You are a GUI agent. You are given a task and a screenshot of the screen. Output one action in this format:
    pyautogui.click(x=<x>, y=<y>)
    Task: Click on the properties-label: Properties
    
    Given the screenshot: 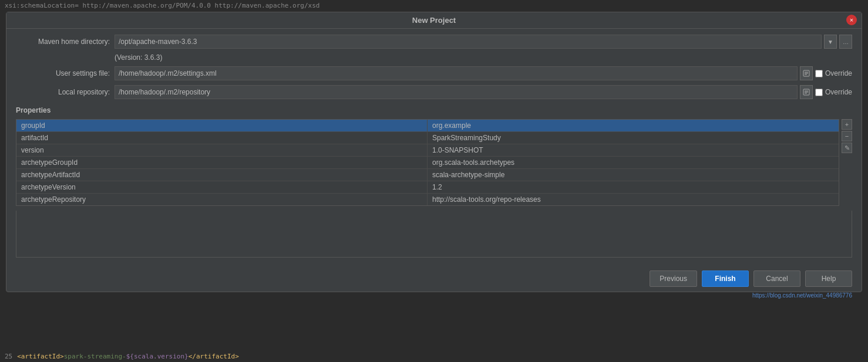 What is the action you would take?
    pyautogui.click(x=434, y=110)
    